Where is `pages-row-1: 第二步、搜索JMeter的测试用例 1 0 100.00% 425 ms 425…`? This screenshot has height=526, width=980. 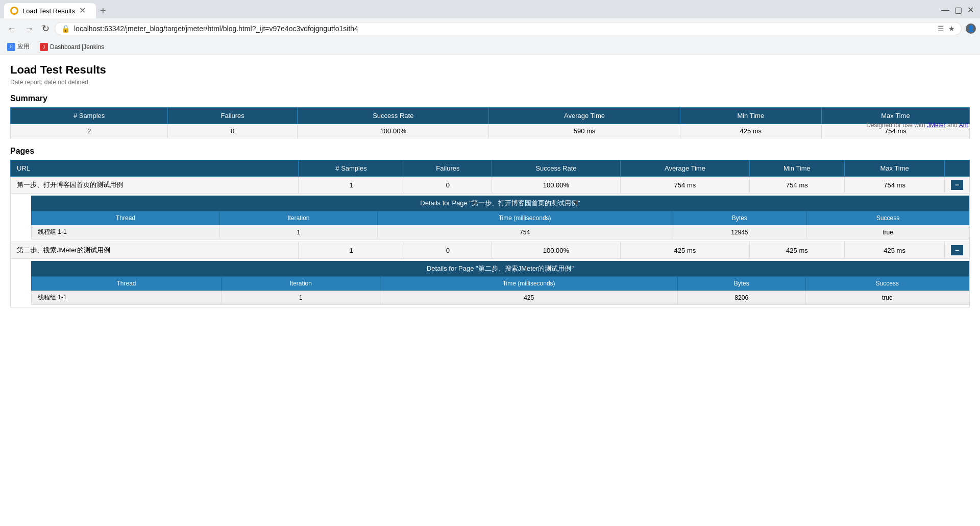
pages-row-1: 第二步、搜索JMeter的测试用例 1 0 100.00% 425 ms 425… is located at coordinates (490, 250).